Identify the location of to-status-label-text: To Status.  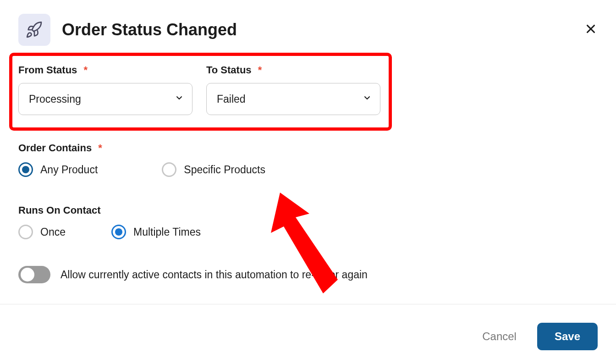
(229, 70).